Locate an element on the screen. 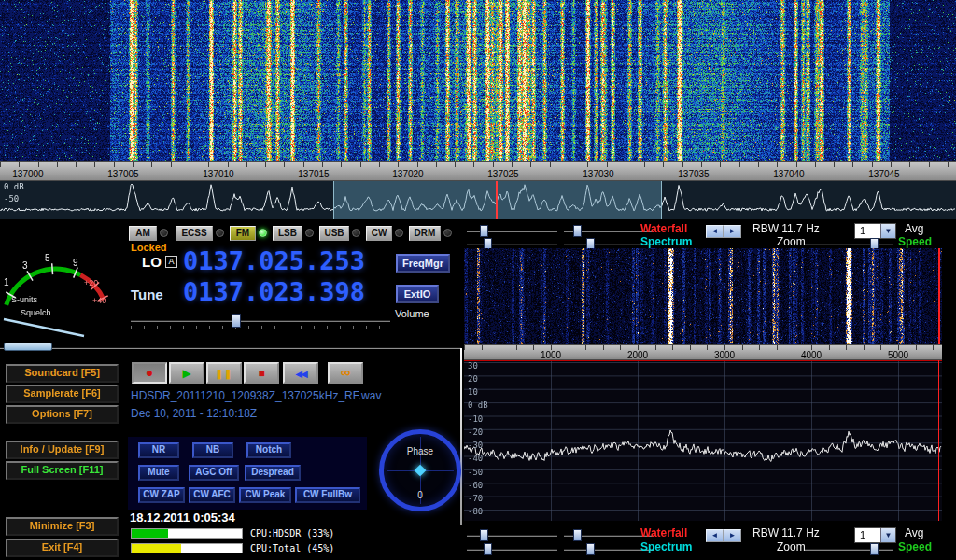 The image size is (956, 560). cw-afc-button: CW AFC is located at coordinates (212, 495).